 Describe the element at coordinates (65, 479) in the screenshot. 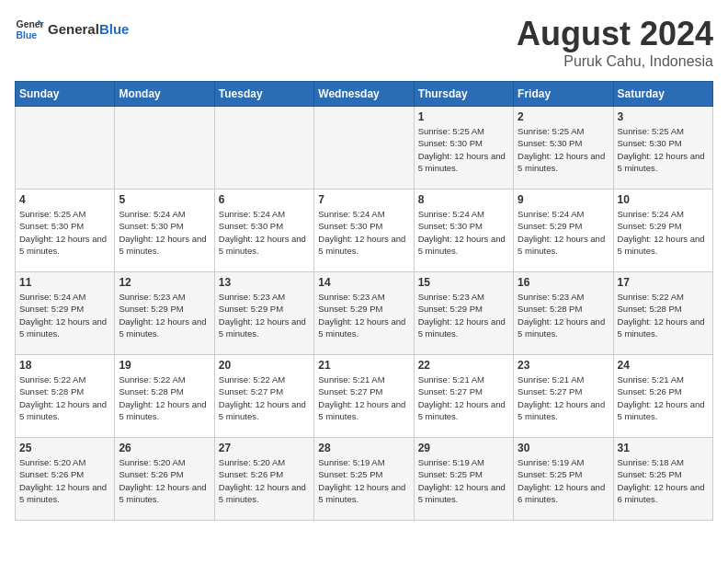

I see `calendar-cell: 25 Sunrise: 5:20 AM Sunset: 5:26 PM Dayl…` at that location.